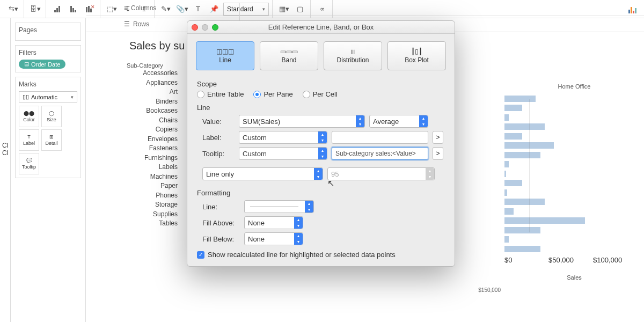  What do you see at coordinates (274, 239) in the screenshot?
I see `fill-below-select: None` at bounding box center [274, 239].